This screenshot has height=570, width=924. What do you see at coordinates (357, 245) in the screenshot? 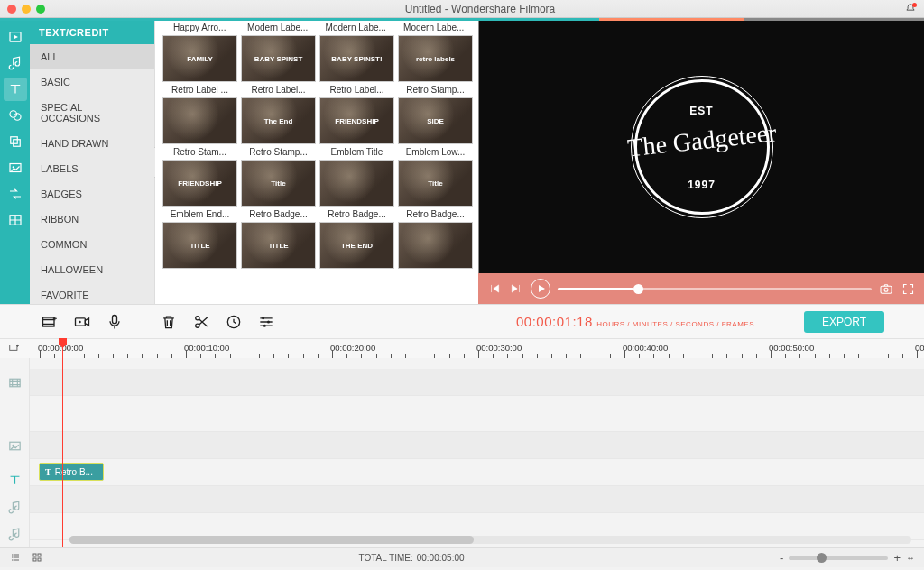
I see `asset-thumbnail: THE END` at bounding box center [357, 245].